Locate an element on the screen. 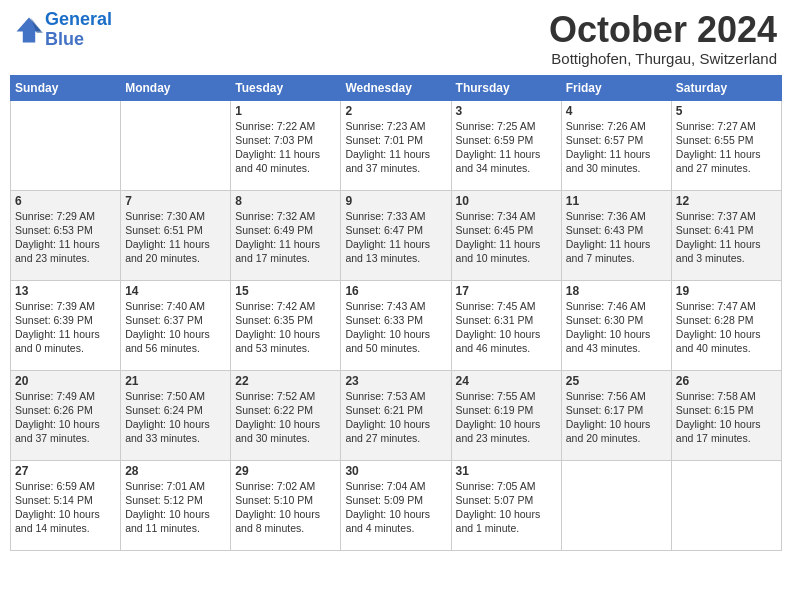  day-cell: 29Sunrise: 7:02 AM Sunset: 5:10 PM Dayli… is located at coordinates (286, 505).